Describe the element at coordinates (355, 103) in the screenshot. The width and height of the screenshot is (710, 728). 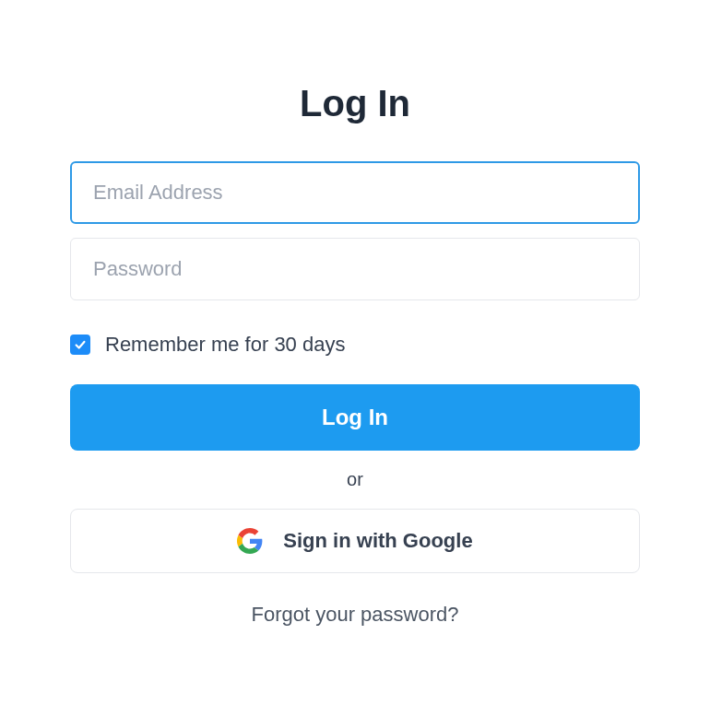
I see `page-title: Log In` at that location.